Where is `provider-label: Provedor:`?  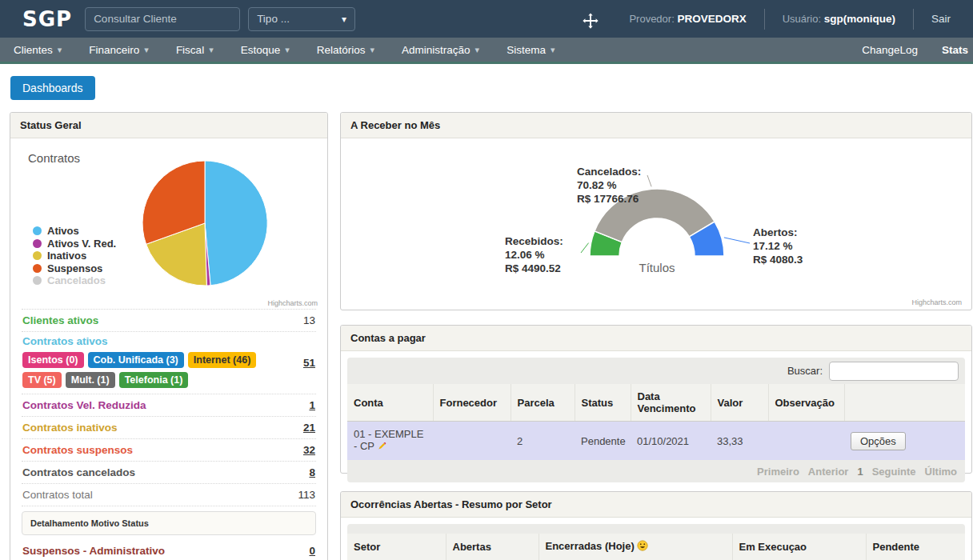
provider-label: Provedor: is located at coordinates (651, 19).